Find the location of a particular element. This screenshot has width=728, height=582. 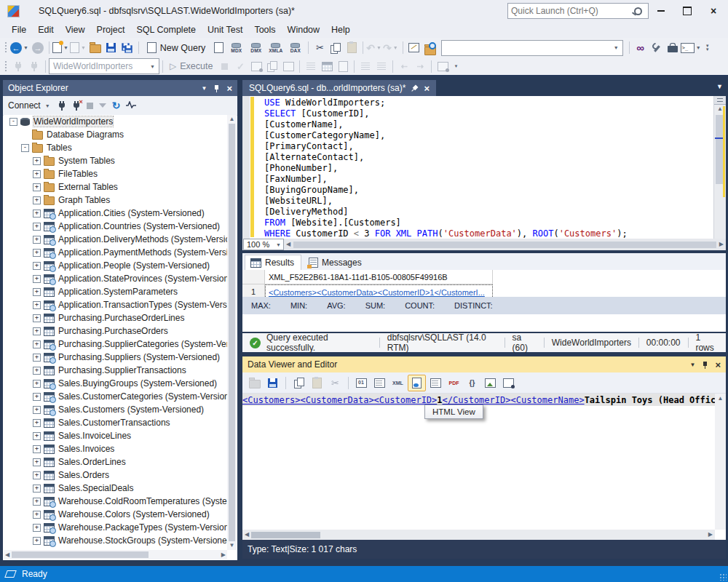

tree-item: +Sales.OrderLines is located at coordinates (115, 462).